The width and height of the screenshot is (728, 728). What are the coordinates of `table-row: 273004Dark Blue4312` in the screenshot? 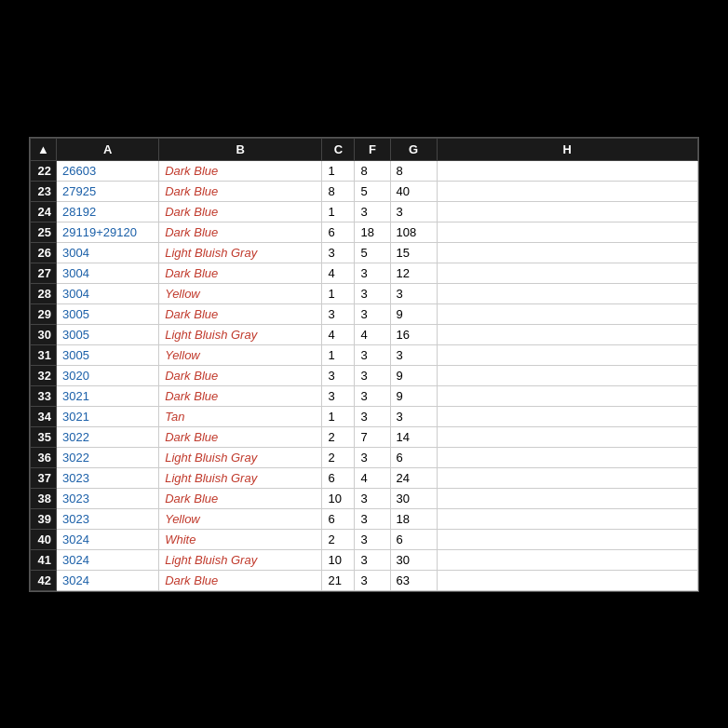 It's located at (365, 273).